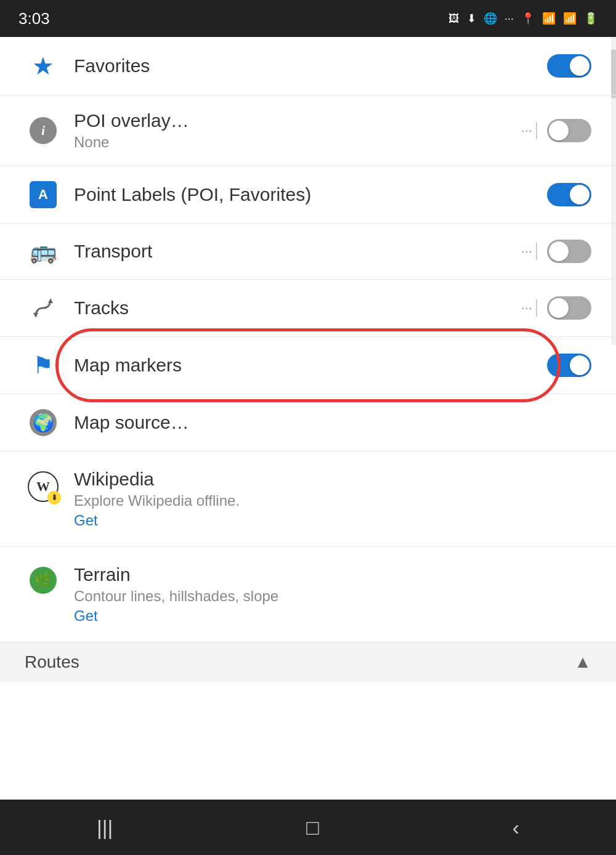 The height and width of the screenshot is (855, 616). I want to click on icon-container-transport: 🚌, so click(43, 251).